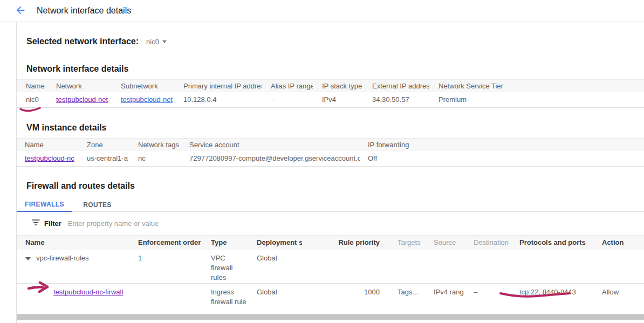  What do you see at coordinates (147, 99) in the screenshot?
I see `subnetwork-link: testpubcloud-net` at bounding box center [147, 99].